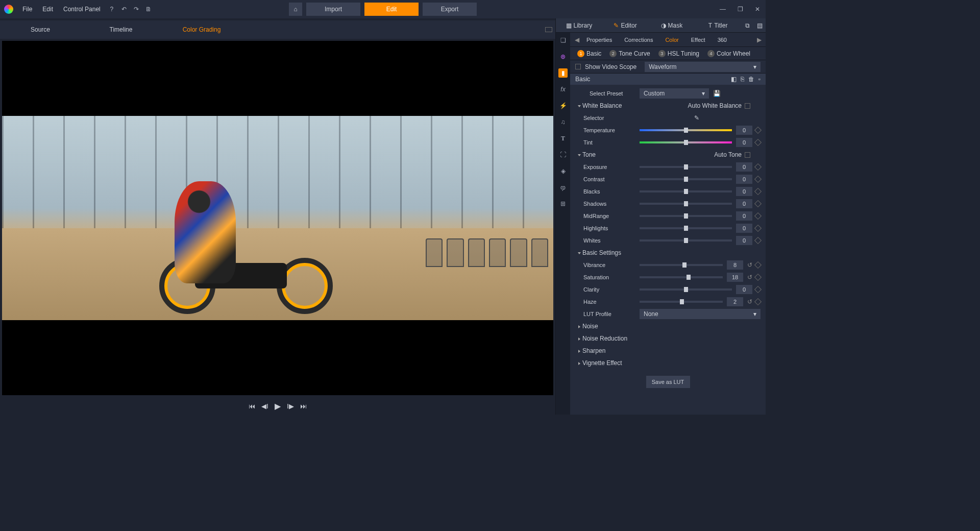 The image size is (980, 531). I want to click on section-sharpen: Sharpen, so click(607, 351).